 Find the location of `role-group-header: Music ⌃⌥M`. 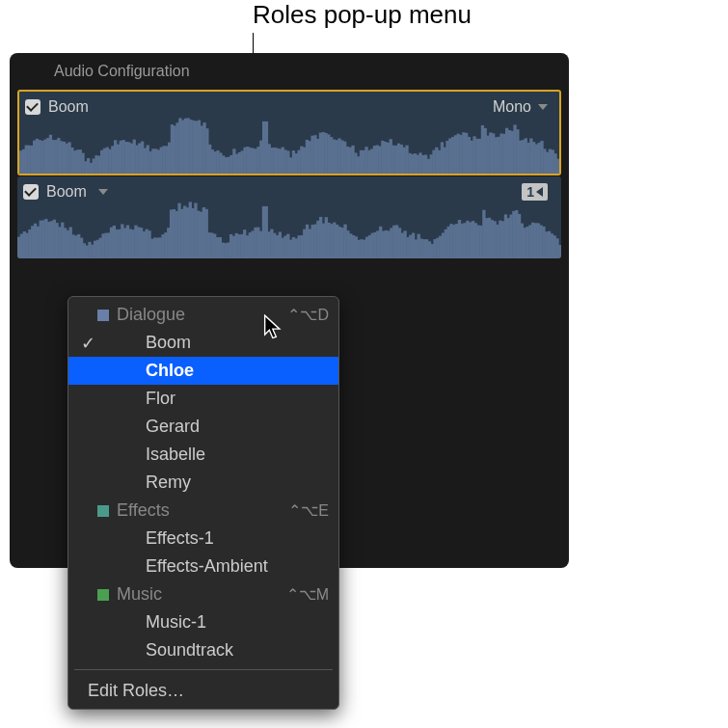

role-group-header: Music ⌃⌥M is located at coordinates (203, 594).